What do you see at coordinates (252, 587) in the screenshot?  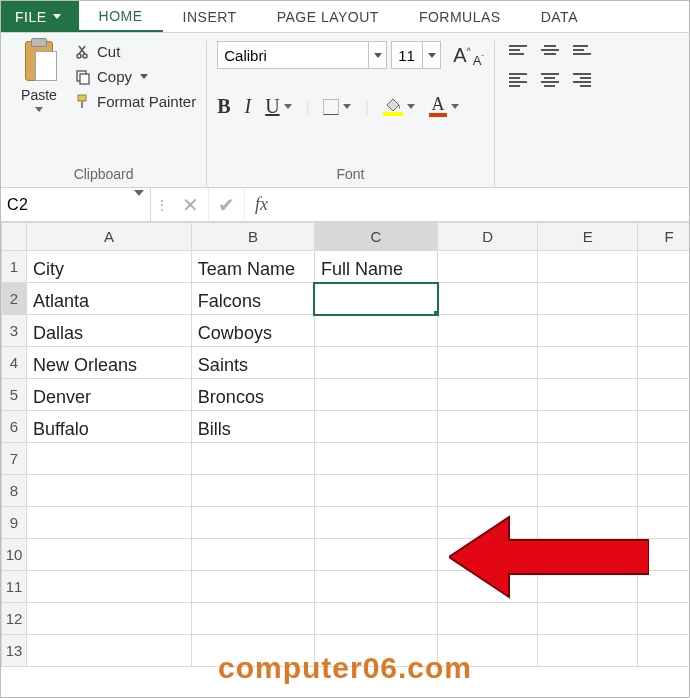 I see `cell-B11` at bounding box center [252, 587].